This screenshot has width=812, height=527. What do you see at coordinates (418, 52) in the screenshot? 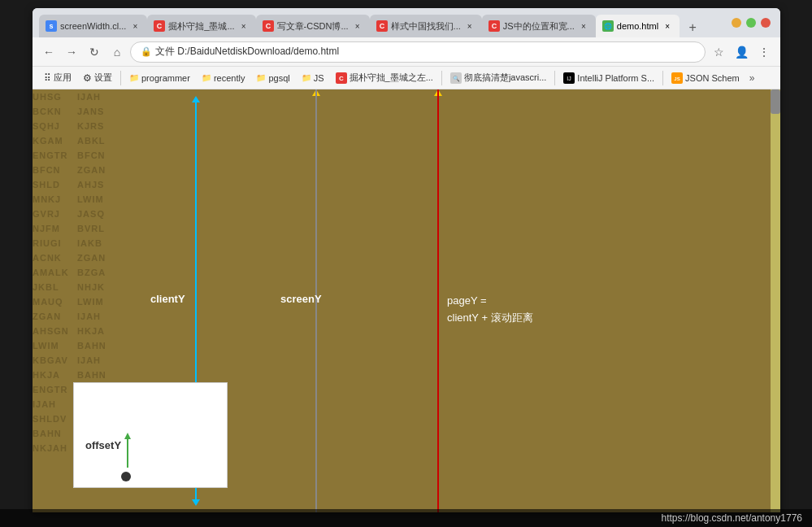
I see `address-bar: 🔒 文件 D:/BaiduNetdiskDownload/demo.html` at bounding box center [418, 52].